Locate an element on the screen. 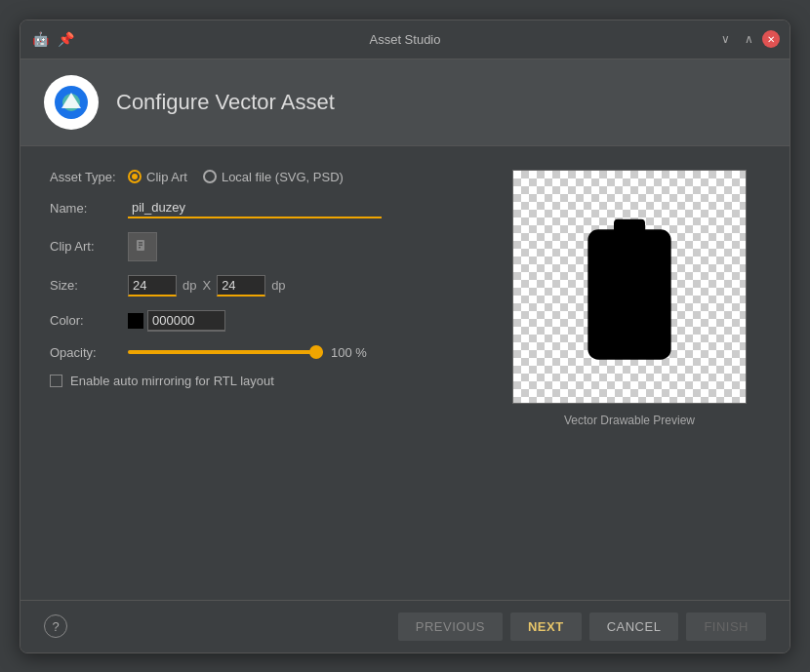 The image size is (810, 672). clip-art-row-label: Clip Art: is located at coordinates (89, 246).